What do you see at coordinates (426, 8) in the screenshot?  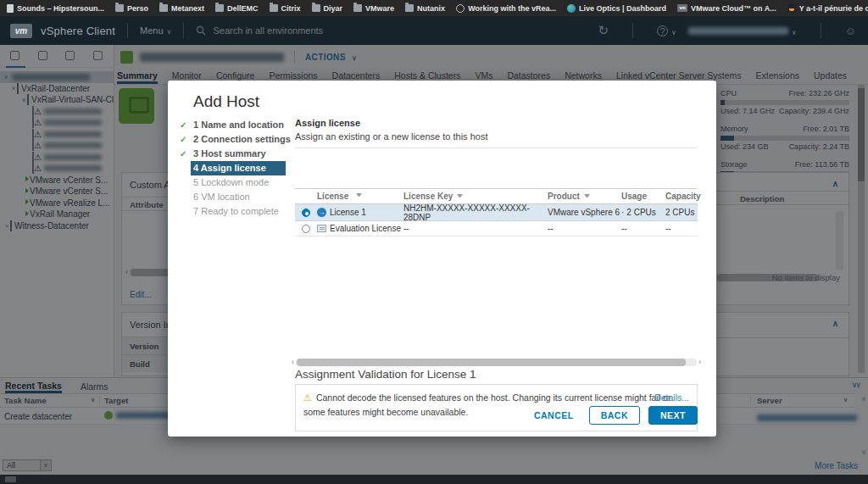 I see `bookmark-folder: Nutanix` at bounding box center [426, 8].